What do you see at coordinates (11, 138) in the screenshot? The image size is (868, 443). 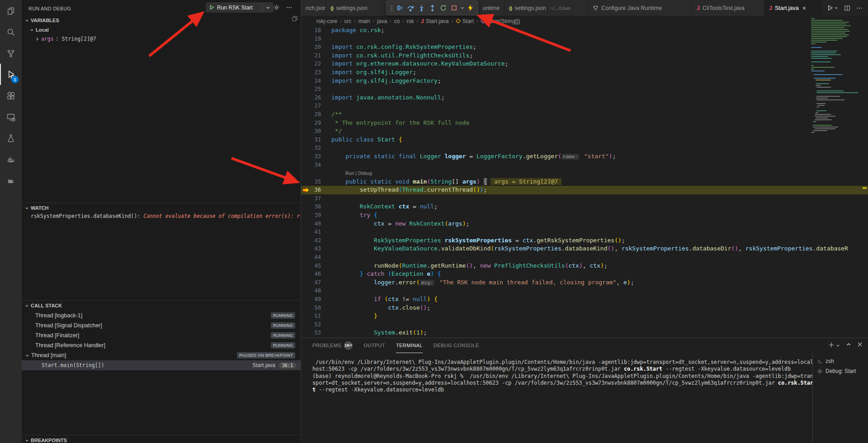 I see `testing-icon` at bounding box center [11, 138].